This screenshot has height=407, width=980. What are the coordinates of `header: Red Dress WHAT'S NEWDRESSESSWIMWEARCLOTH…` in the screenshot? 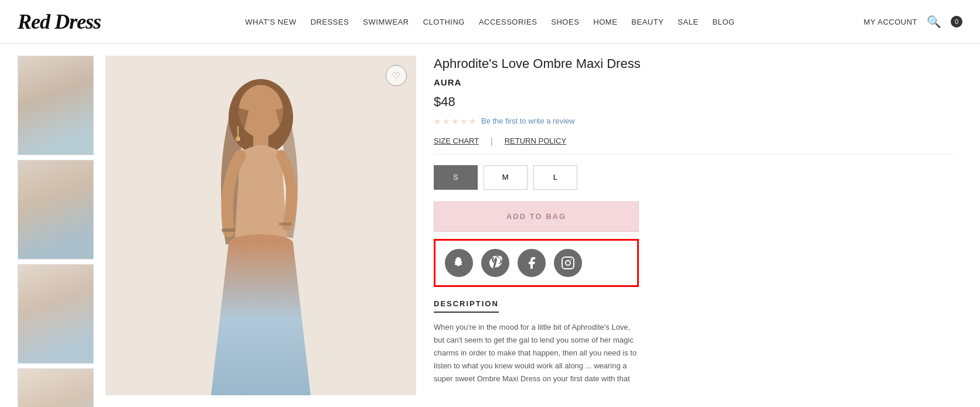 It's located at (490, 22).